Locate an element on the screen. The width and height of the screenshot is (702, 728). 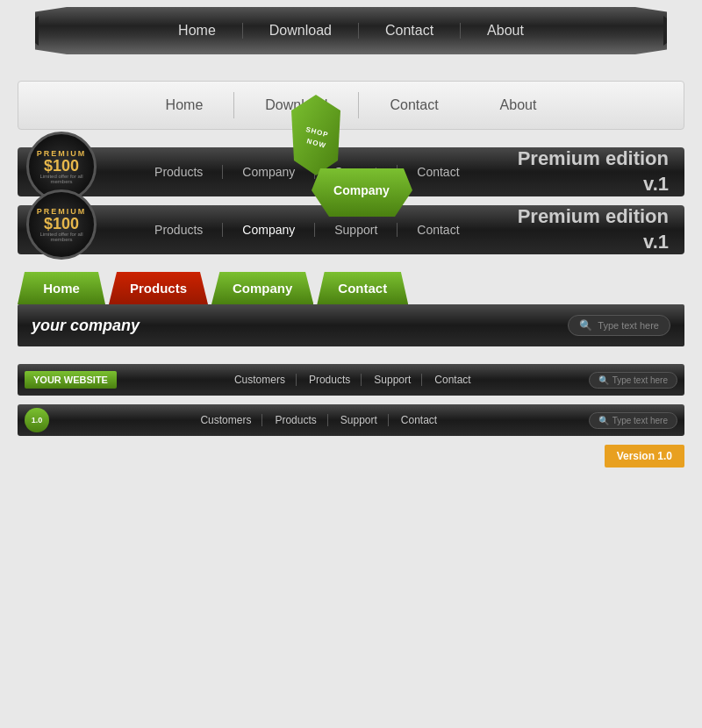
nav7-search: 🔍 Type text here is located at coordinates (634, 421).